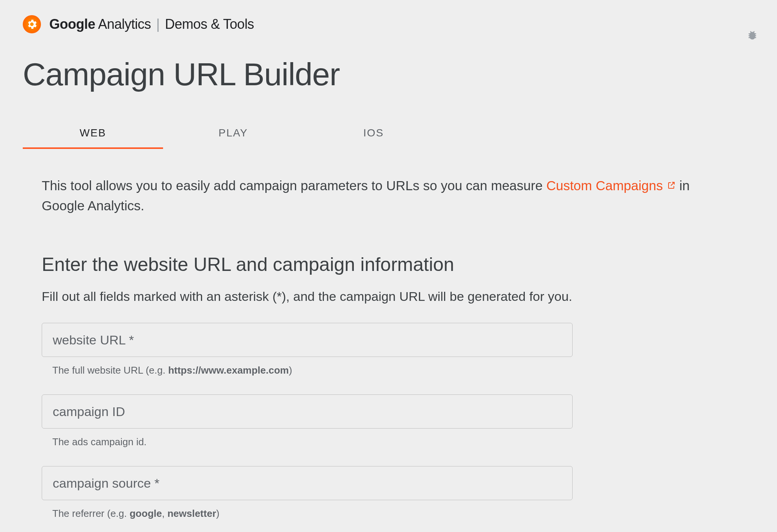 Image resolution: width=777 pixels, height=532 pixels. Describe the element at coordinates (389, 264) in the screenshot. I see `section-heading: Enter the website URL and campaign infor…` at that location.